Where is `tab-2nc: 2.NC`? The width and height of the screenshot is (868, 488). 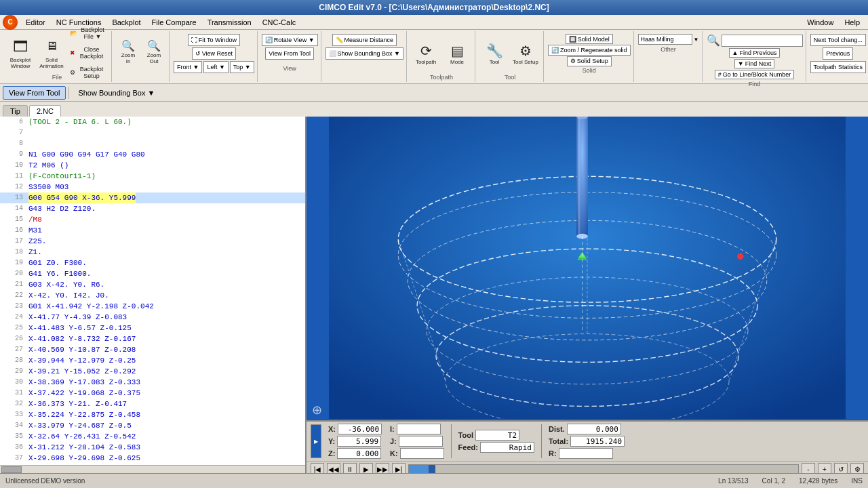 tab-2nc: 2.NC is located at coordinates (45, 111).